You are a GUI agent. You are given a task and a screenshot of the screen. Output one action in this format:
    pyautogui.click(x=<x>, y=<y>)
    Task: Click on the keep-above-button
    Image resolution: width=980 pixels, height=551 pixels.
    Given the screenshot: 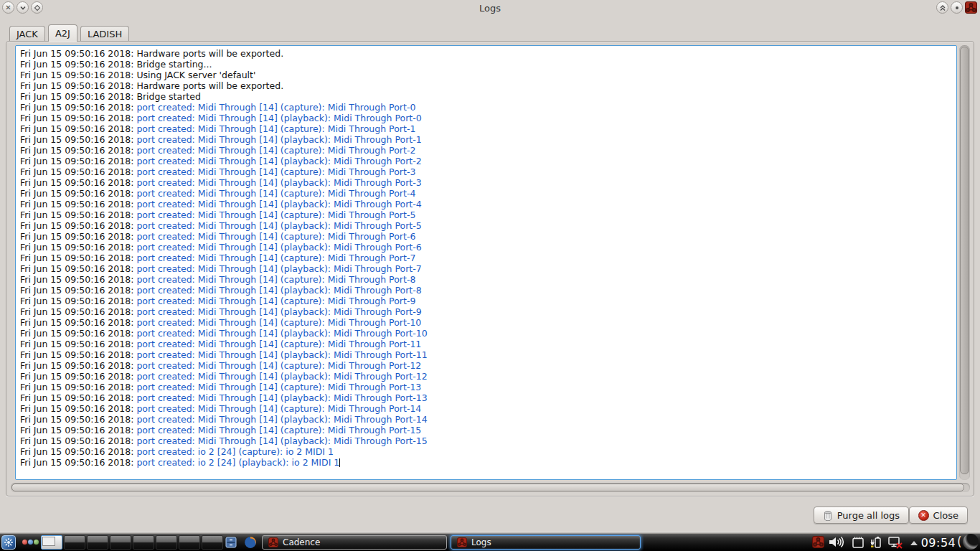 What is the action you would take?
    pyautogui.click(x=943, y=7)
    